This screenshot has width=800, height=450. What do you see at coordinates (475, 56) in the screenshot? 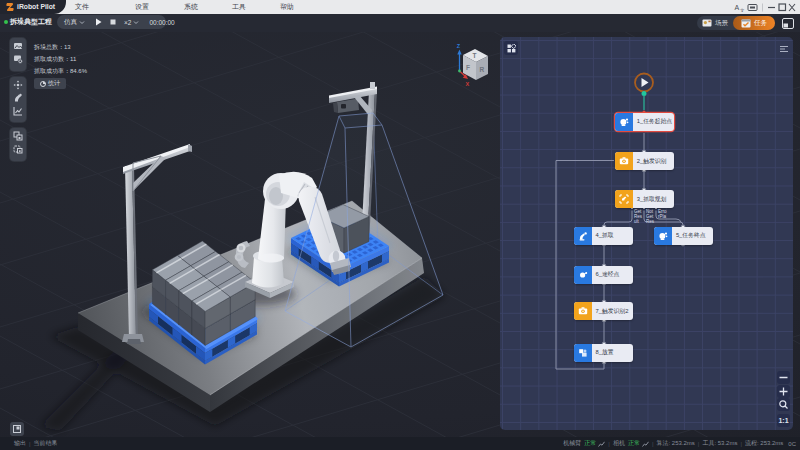
I see `svg-text: T` at bounding box center [475, 56].